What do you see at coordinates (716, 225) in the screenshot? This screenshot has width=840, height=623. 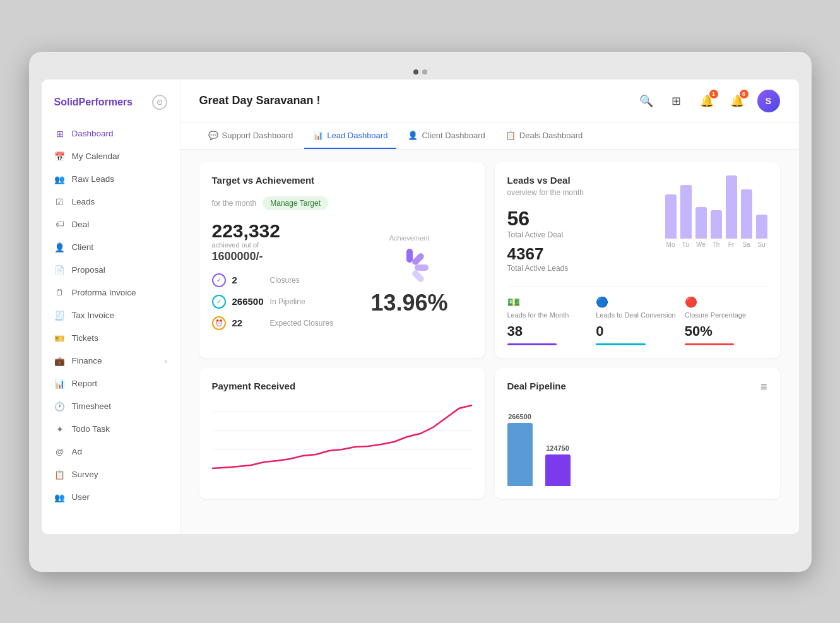 I see `bar-th-bar` at bounding box center [716, 225].